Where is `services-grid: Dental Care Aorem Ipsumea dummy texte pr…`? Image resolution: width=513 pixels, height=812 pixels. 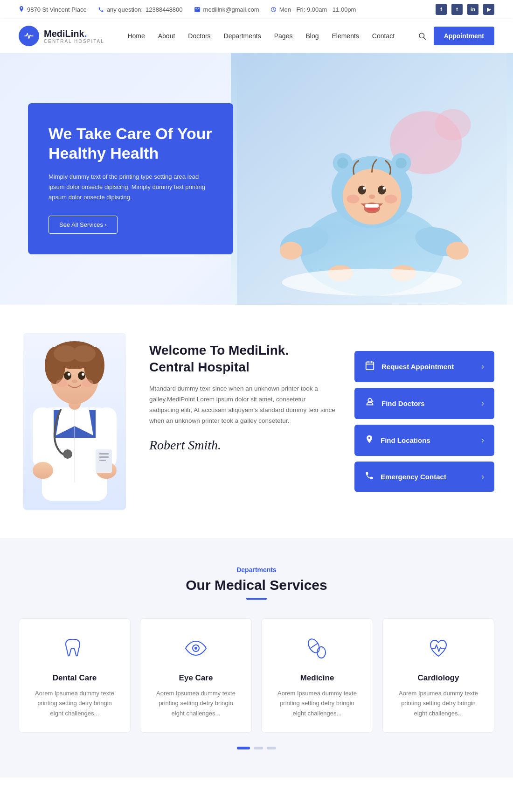
services-grid: Dental Care Aorem Ipsumea dummy texte pr… is located at coordinates (256, 676).